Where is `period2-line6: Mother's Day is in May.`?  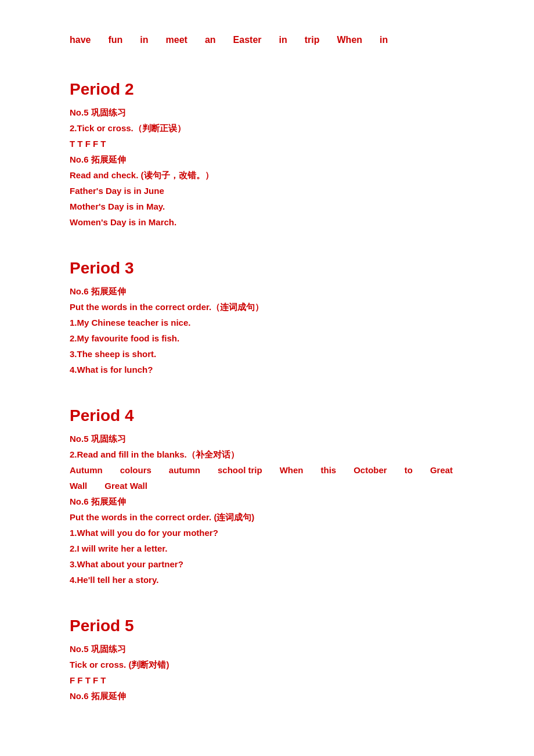
period2-line6: Mother's Day is in May. is located at coordinates (267, 207).